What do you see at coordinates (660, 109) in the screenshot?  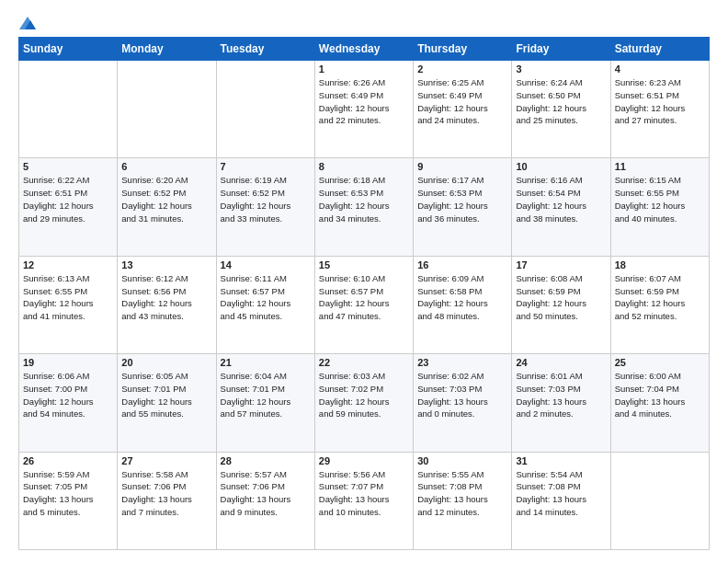 I see `calendar-cell: 4Sunrise: 6:23 AM Sunset: 6:51 PM Daylig…` at bounding box center [660, 109].